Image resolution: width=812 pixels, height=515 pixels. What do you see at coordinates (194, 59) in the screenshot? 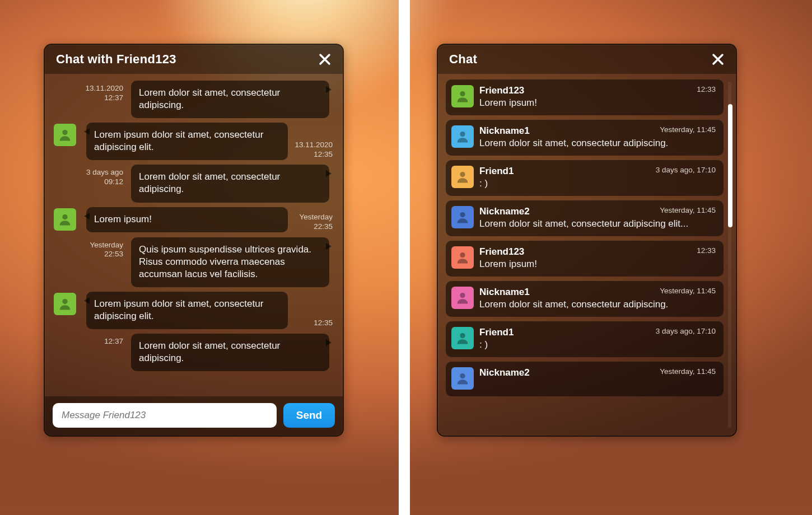
I see `panel-header: Chat with Friend123` at bounding box center [194, 59].